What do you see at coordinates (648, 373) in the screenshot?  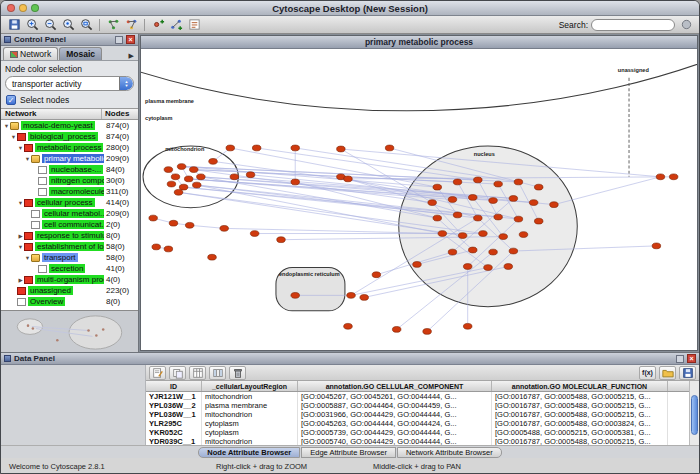 I see `formula-builder-button: f(x)` at bounding box center [648, 373].